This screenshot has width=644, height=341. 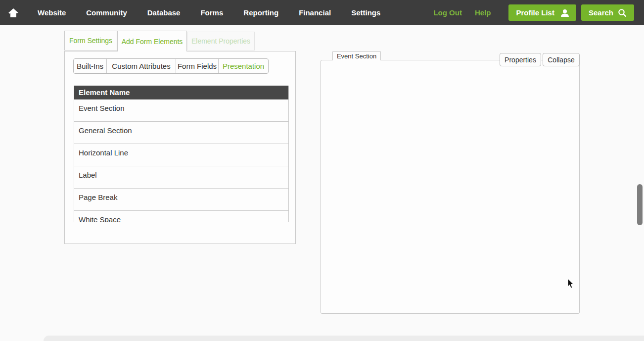 What do you see at coordinates (344, 339) in the screenshot?
I see `footer-band` at bounding box center [344, 339].